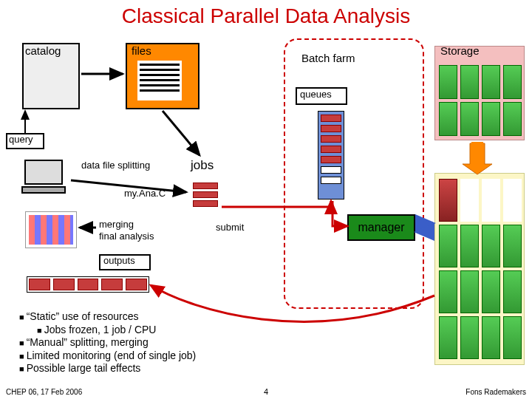 The image size is (532, 399). Describe the element at coordinates (108, 369) in the screenshot. I see `bullet-4: Possible large tail effects` at that location.